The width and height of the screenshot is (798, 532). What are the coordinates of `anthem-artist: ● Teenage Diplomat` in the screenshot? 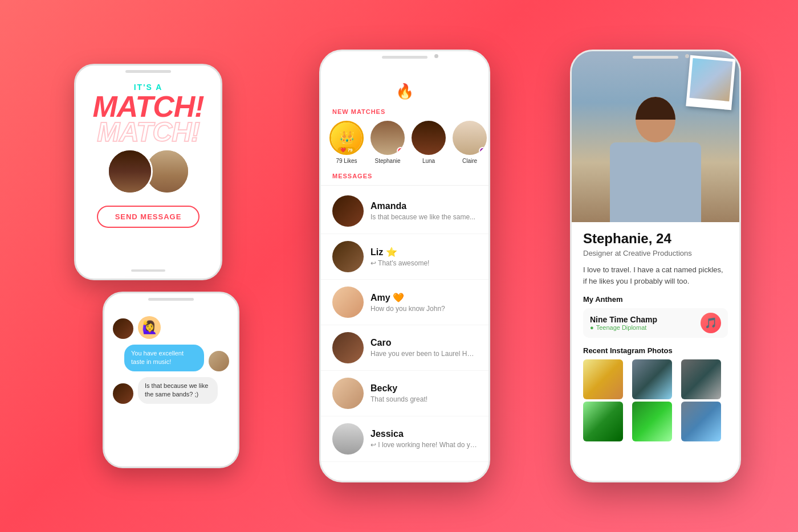 It's located at (624, 328).